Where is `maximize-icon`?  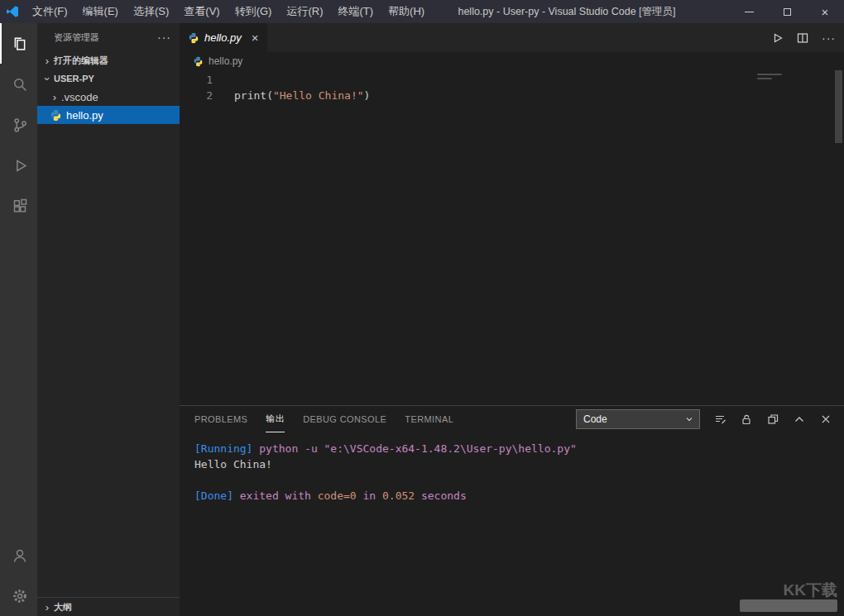
maximize-icon is located at coordinates (788, 12).